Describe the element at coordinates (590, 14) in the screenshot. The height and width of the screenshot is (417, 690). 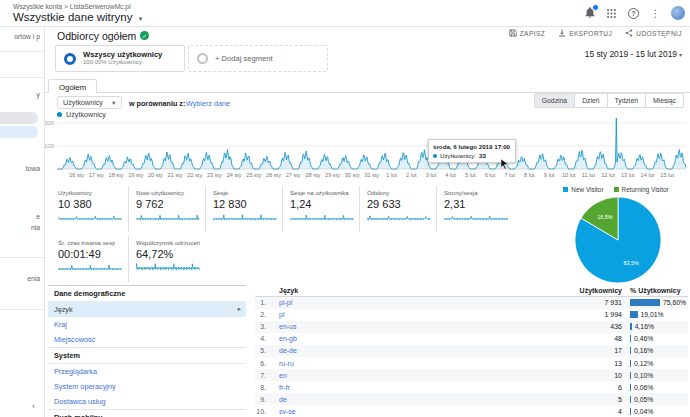
I see `notifications-bell-icon` at that location.